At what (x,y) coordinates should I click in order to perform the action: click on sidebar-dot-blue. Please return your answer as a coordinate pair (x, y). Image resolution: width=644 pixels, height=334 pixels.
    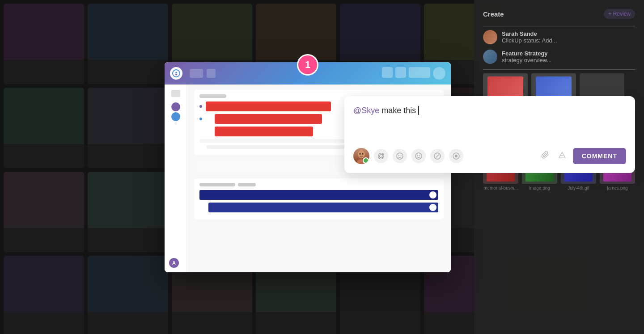
    Looking at the image, I should click on (176, 117).